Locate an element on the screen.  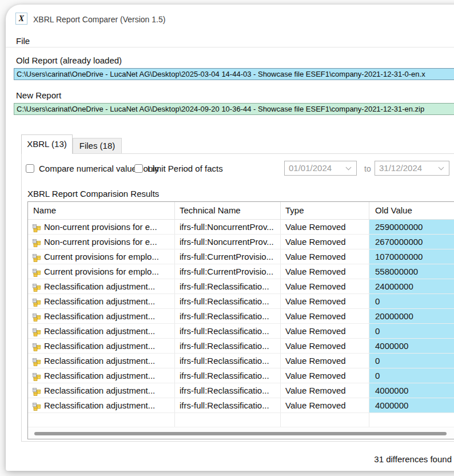
app-icon: X is located at coordinates (22, 18).